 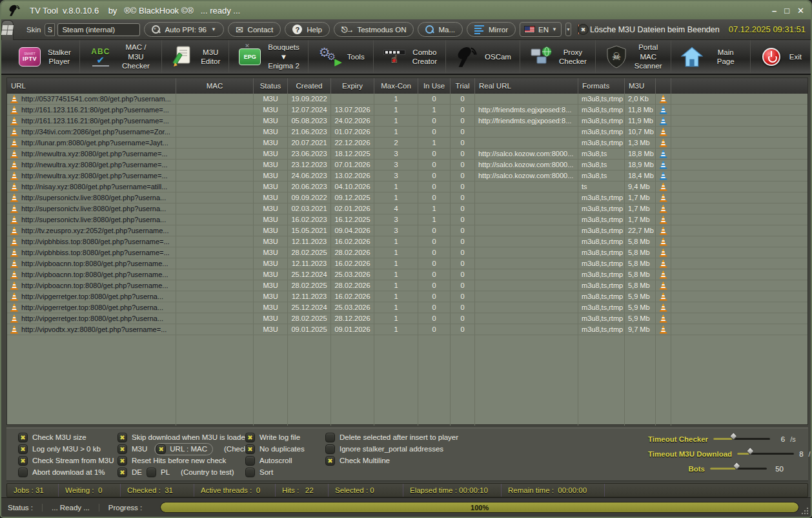 What do you see at coordinates (92, 86) in the screenshot?
I see `column-header-url: URL` at bounding box center [92, 86].